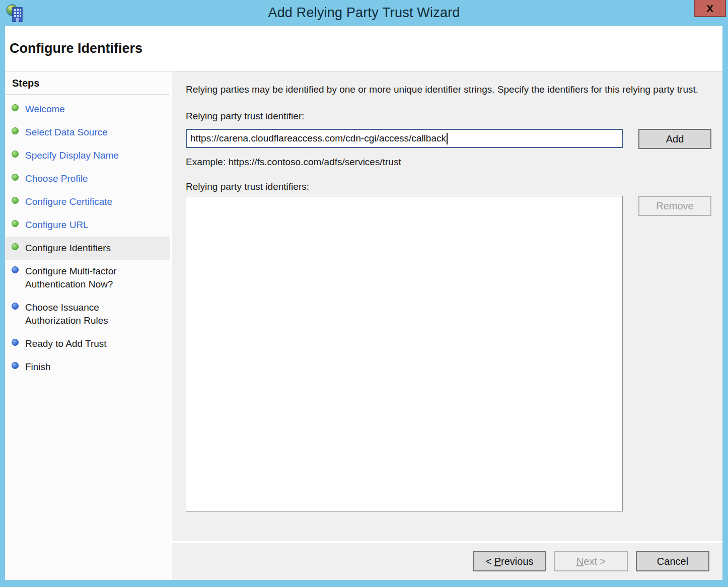  Describe the element at coordinates (509, 561) in the screenshot. I see `previous-button: < Previous` at that location.